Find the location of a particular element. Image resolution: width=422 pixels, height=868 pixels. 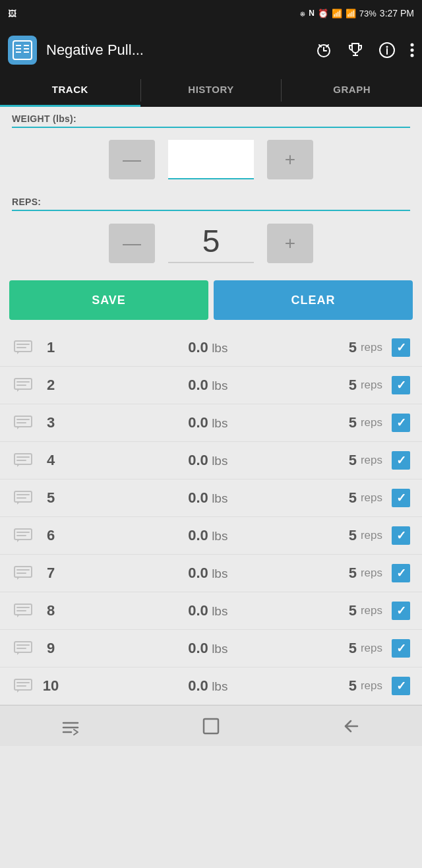

set-row: 2 0.0 lbs 5 reps is located at coordinates (211, 385).